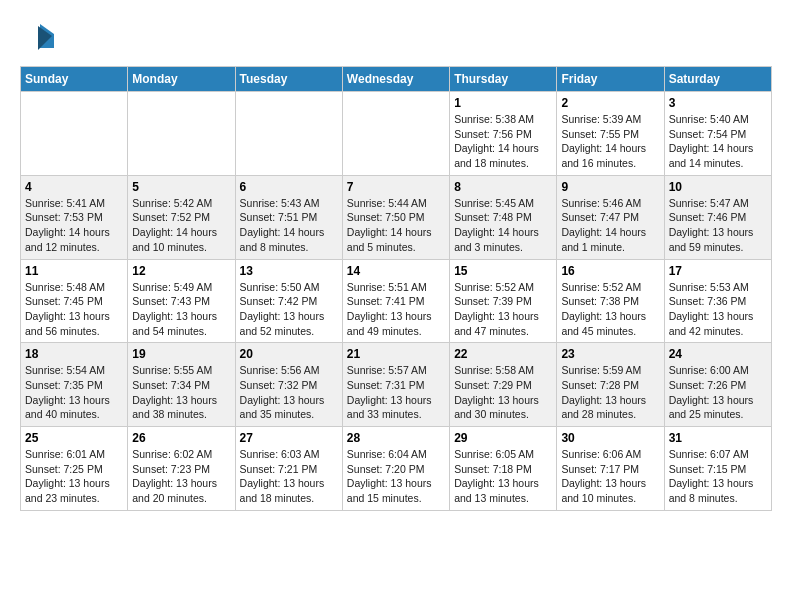 The height and width of the screenshot is (612, 792). I want to click on calendar-cell: 8Sunrise: 5:45 AM Sunset: 7:48 PM Daylig…, so click(504, 217).